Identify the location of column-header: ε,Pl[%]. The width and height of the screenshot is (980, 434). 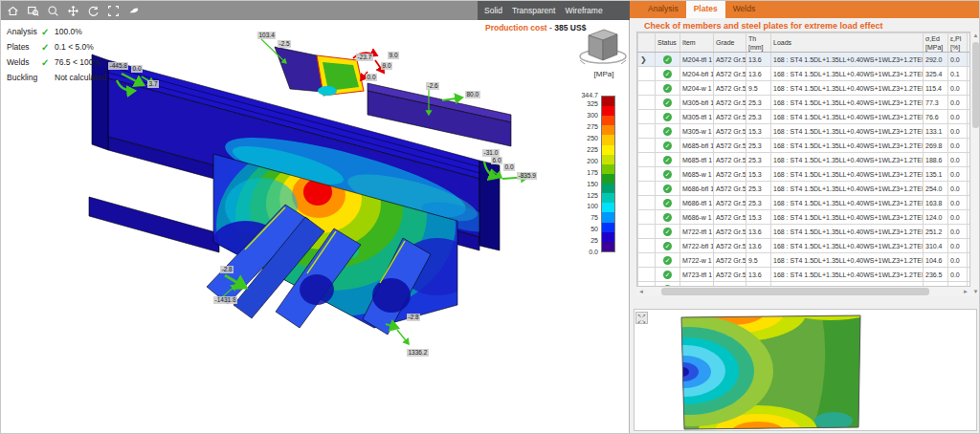
(958, 43).